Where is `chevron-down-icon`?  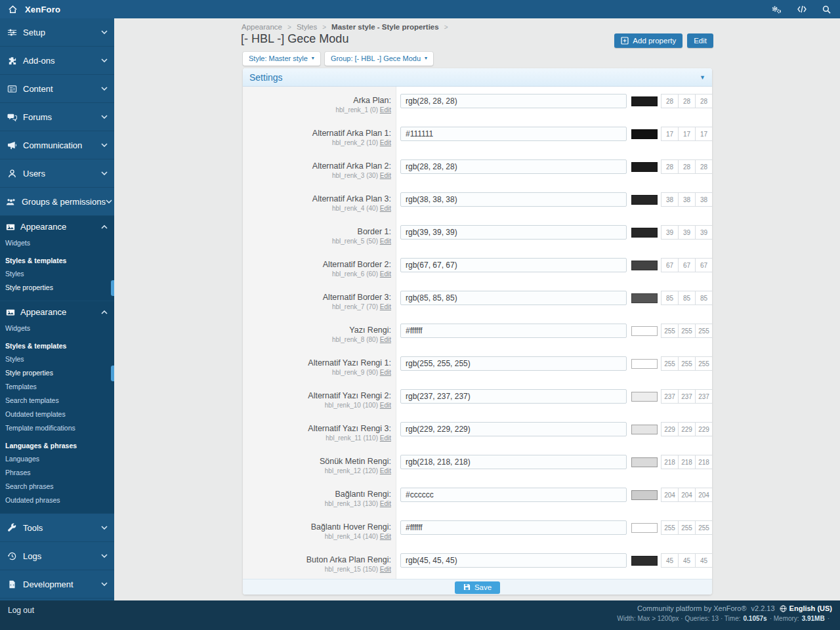
chevron-down-icon is located at coordinates (109, 201).